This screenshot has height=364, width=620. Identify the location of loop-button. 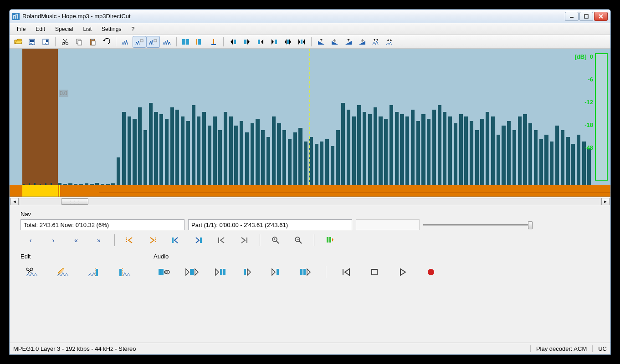
(164, 272).